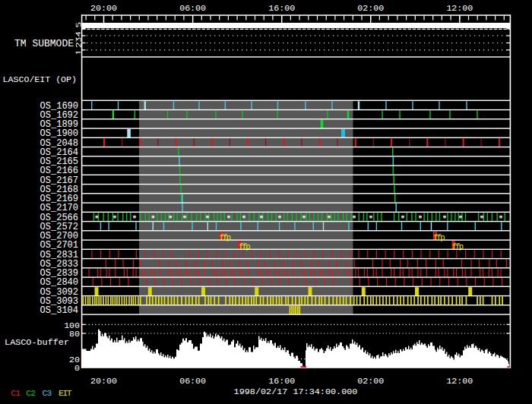 The image size is (532, 404). What do you see at coordinates (65, 393) in the screenshot?
I see `svg-text: EIT` at bounding box center [65, 393].